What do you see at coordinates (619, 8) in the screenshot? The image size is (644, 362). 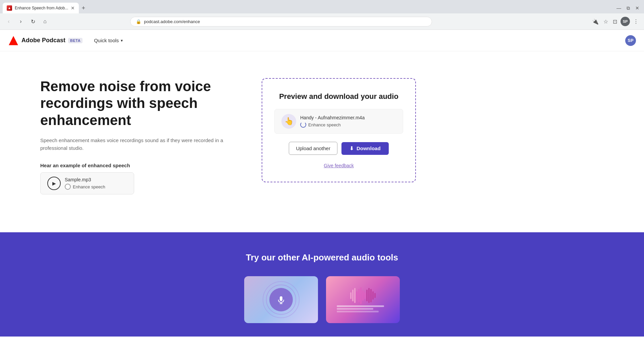 I see `window-minimize: —` at bounding box center [619, 8].